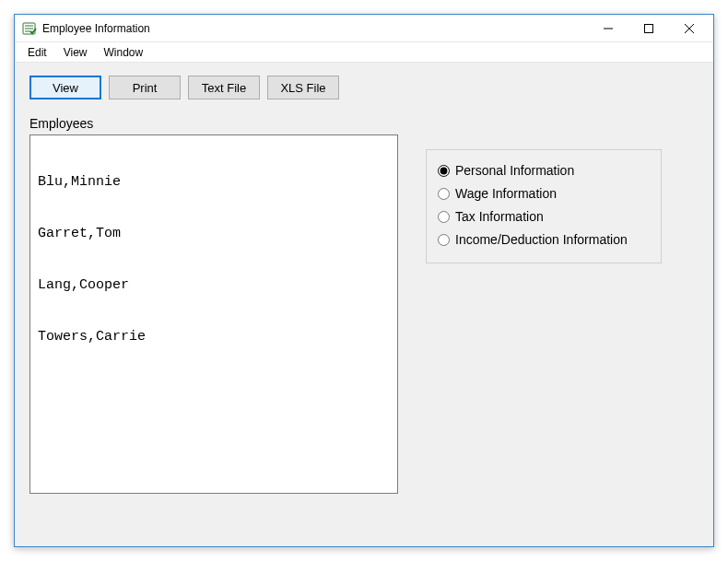  Describe the element at coordinates (514, 171) in the screenshot. I see `radio-label: Personal Information` at that location.